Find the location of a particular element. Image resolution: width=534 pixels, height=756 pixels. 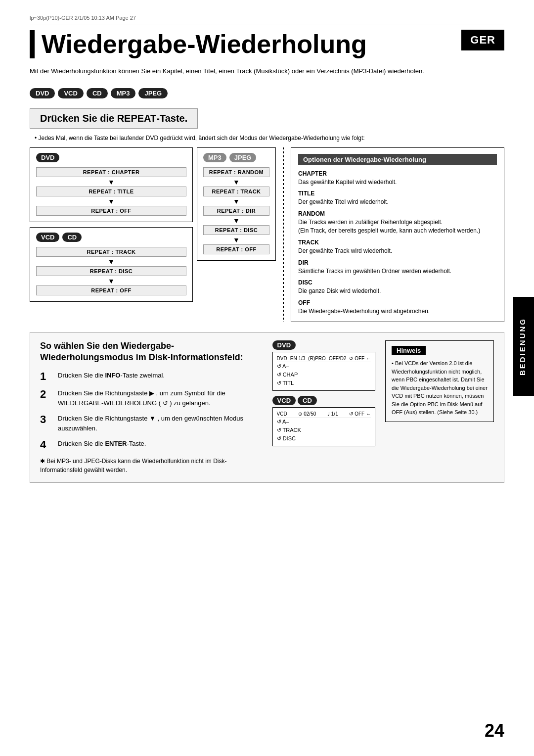

jpeg-label: JPEG is located at coordinates (243, 157).